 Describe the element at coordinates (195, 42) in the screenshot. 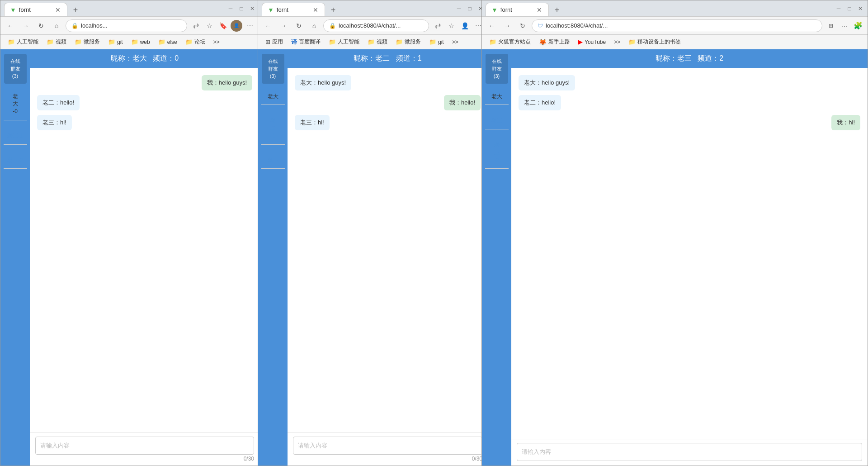

I see `bookmark-forum-1: 📁 论坛` at that location.